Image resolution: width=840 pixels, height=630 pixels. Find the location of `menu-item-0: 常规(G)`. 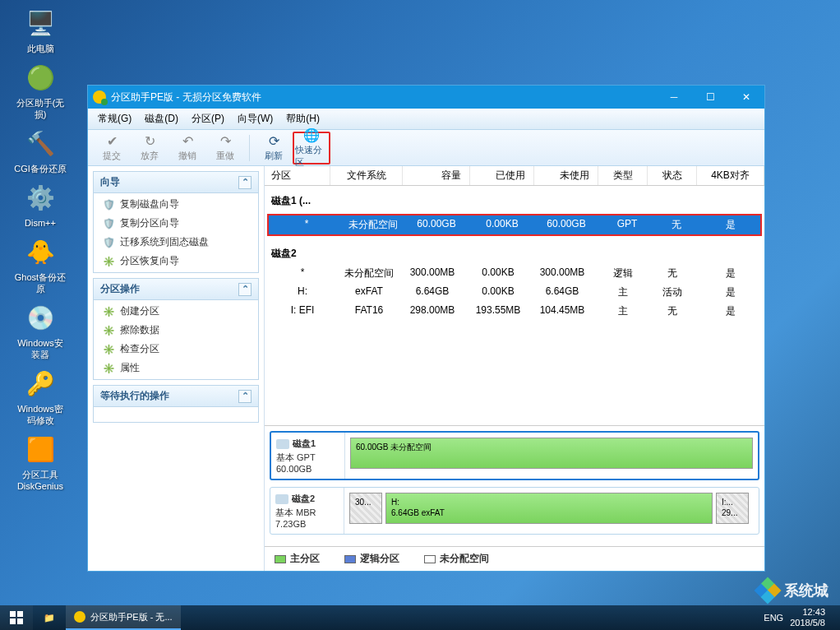

menu-item-0: 常规(G) is located at coordinates (115, 118).